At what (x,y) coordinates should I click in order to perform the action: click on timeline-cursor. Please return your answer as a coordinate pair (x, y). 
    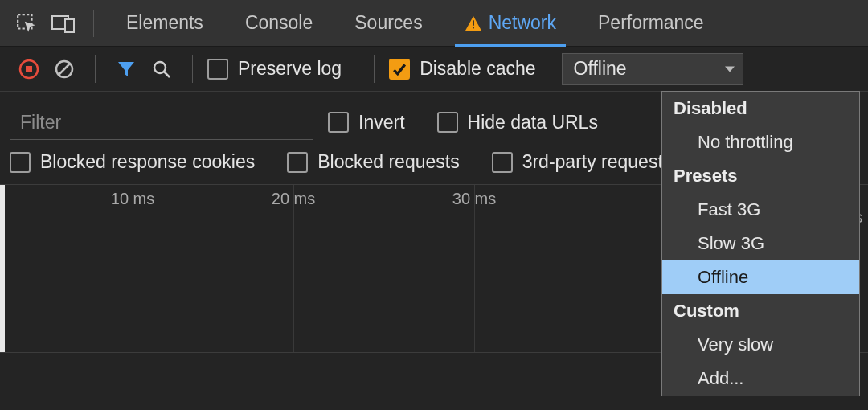
    Looking at the image, I should click on (2, 269).